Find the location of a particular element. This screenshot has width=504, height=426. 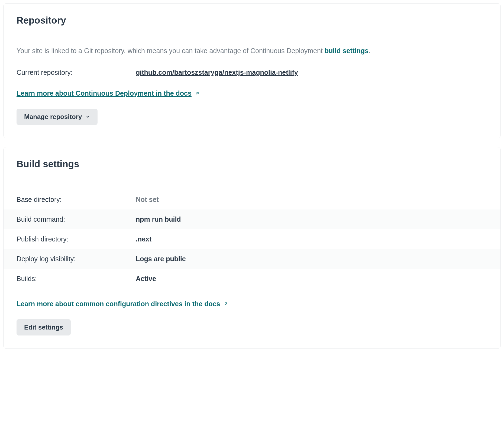

continuous-deployment-docs-link: Learn more about Continuous Deployment i… is located at coordinates (108, 93).